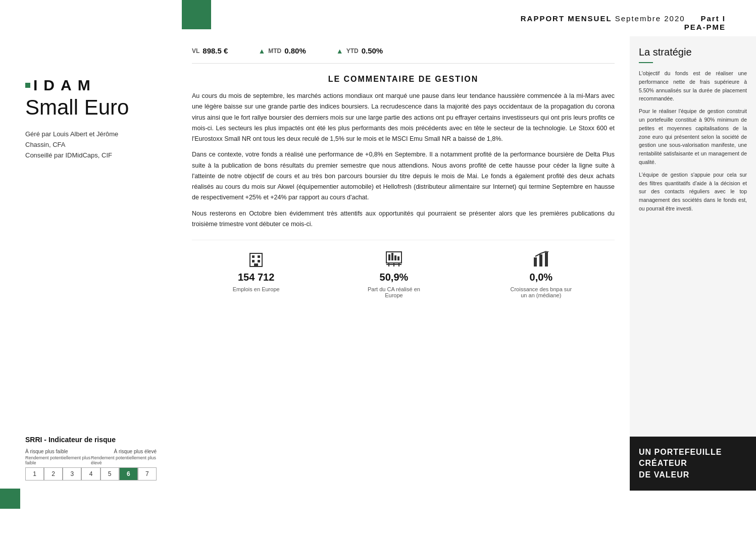  What do you see at coordinates (623, 18) in the screenshot?
I see `header-title: RAPPORT MENSUEL Septembre 2020 Part I` at bounding box center [623, 18].